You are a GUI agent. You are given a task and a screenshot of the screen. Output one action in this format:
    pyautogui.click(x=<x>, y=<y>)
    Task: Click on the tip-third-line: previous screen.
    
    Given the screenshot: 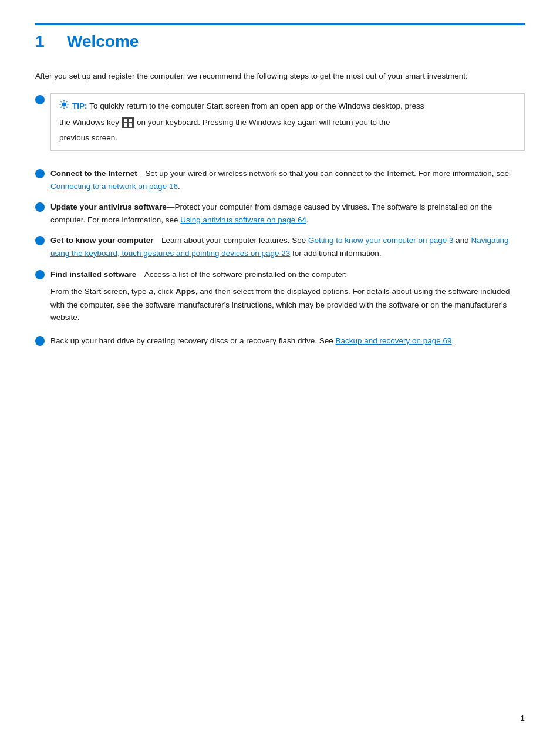 What is the action you would take?
    pyautogui.click(x=288, y=138)
    